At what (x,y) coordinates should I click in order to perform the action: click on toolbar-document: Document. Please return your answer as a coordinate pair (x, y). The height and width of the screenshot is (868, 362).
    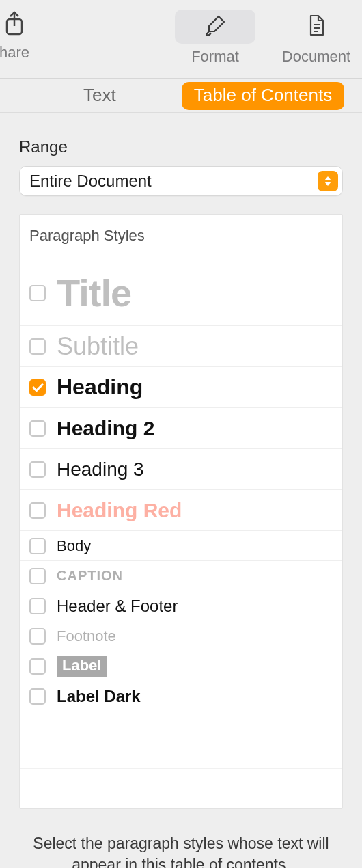
    Looking at the image, I should click on (316, 38).